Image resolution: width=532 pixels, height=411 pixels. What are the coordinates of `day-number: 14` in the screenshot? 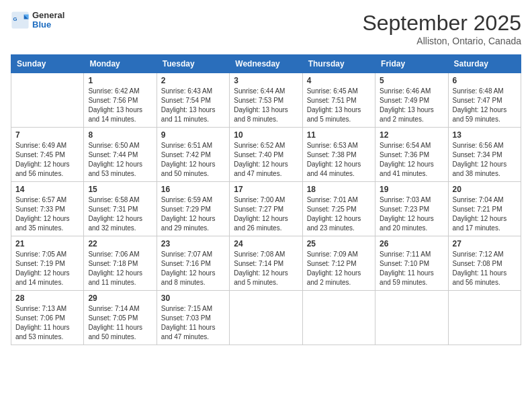 It's located at (47, 189).